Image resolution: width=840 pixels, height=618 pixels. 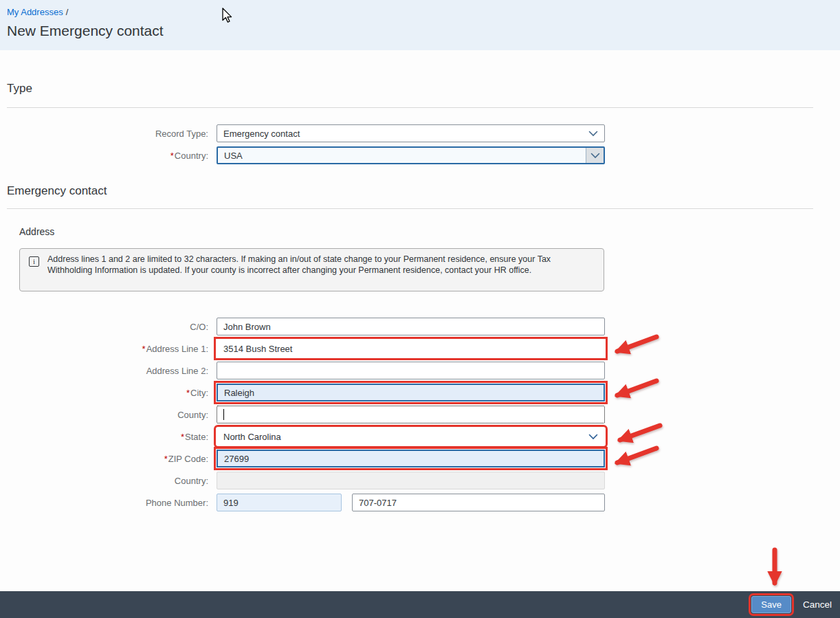 What do you see at coordinates (411, 437) in the screenshot?
I see `state-select: North Carolina` at bounding box center [411, 437].